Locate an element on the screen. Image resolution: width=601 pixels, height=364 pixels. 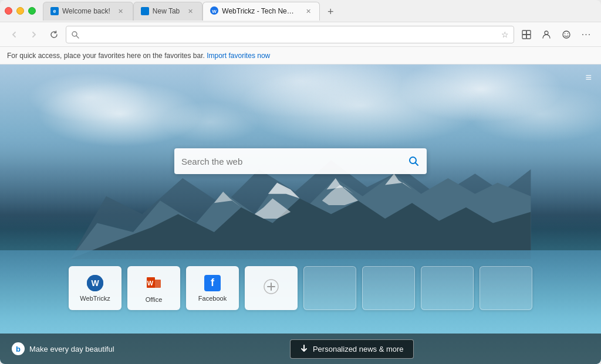
download-arrow-icon is located at coordinates (304, 349).